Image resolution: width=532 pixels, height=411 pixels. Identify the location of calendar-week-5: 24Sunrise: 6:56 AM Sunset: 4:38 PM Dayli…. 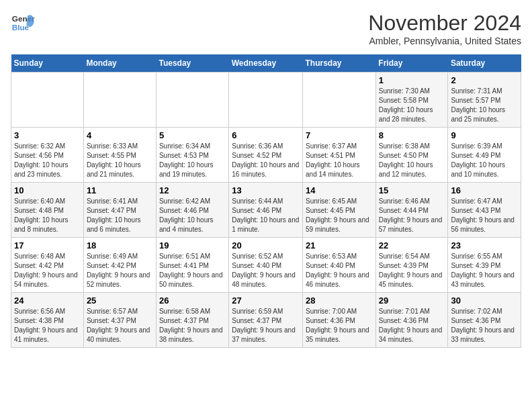
(266, 320).